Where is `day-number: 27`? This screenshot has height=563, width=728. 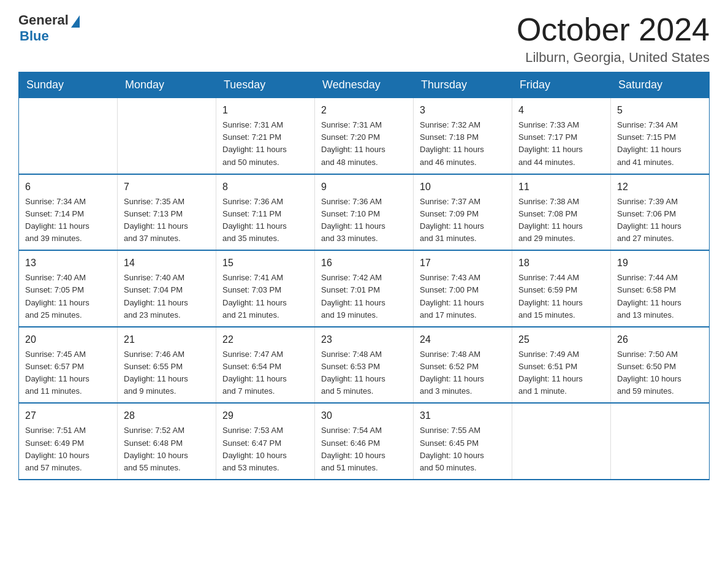 day-number: 27 is located at coordinates (68, 416).